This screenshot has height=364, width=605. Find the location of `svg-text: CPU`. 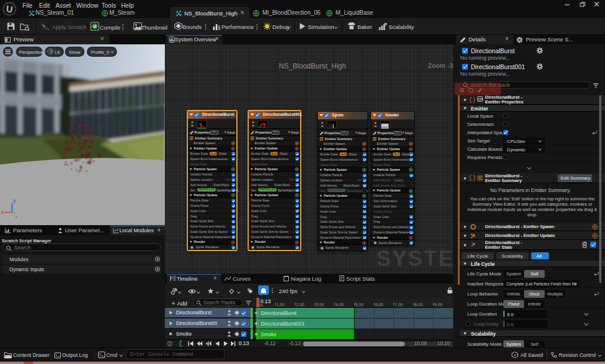

svg-text: CPU is located at coordinates (481, 99).